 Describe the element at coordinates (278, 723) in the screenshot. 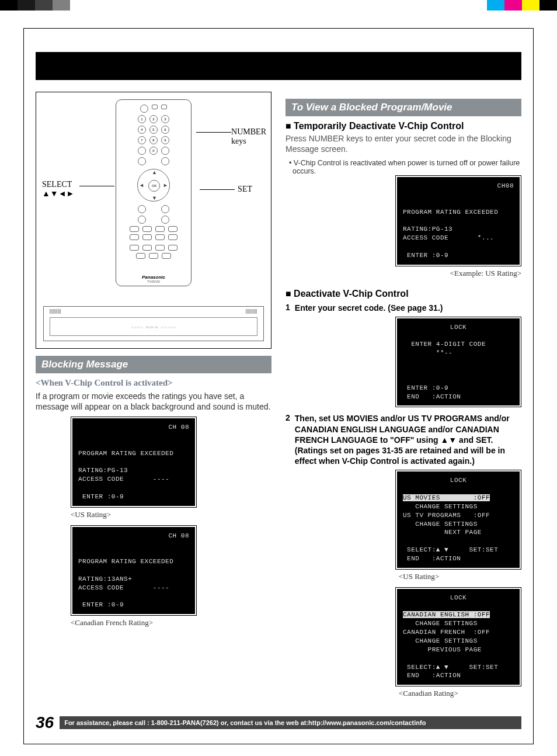

I see `page-footer: 36 For assistance, please call : 1-800-2…` at that location.